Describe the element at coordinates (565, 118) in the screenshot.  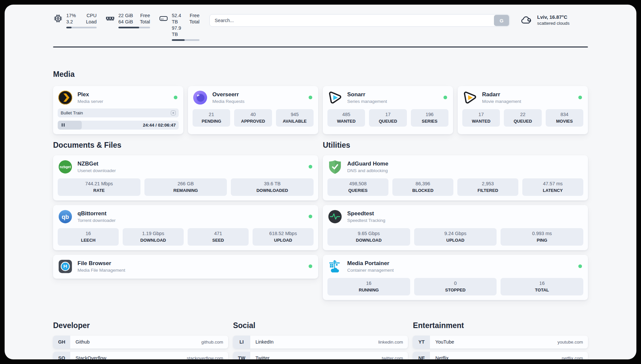
I see `stat-movies: 834 MOVIES` at that location.